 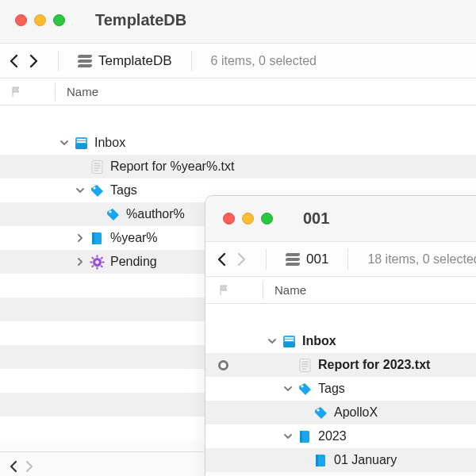 I want to click on tree-label: %author%, so click(x=155, y=214).